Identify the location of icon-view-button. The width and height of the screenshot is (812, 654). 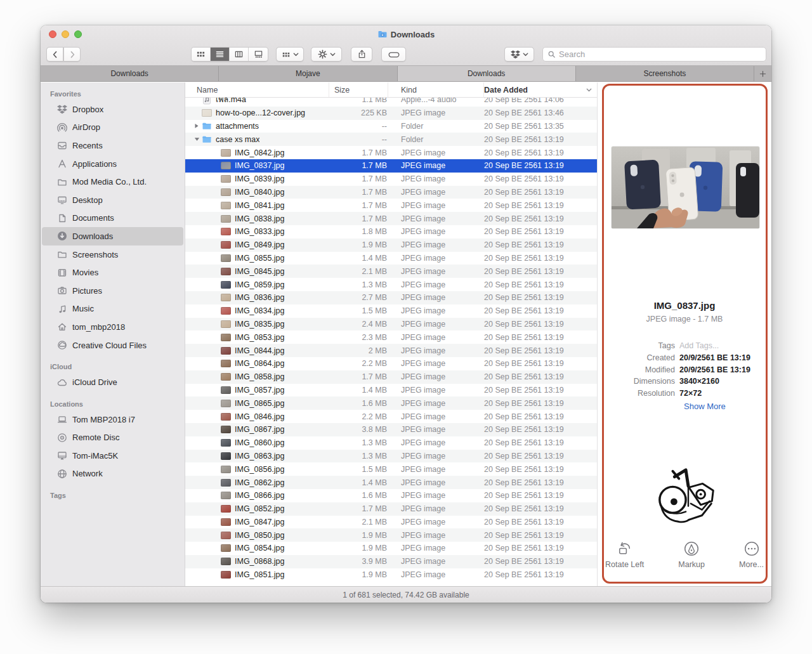
(201, 55).